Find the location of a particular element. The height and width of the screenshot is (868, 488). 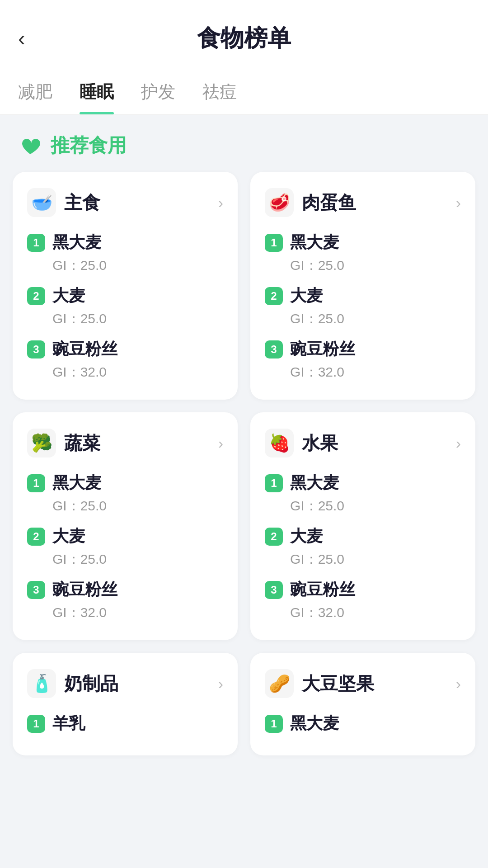

section-label-text: 推荐食用 is located at coordinates (89, 146).